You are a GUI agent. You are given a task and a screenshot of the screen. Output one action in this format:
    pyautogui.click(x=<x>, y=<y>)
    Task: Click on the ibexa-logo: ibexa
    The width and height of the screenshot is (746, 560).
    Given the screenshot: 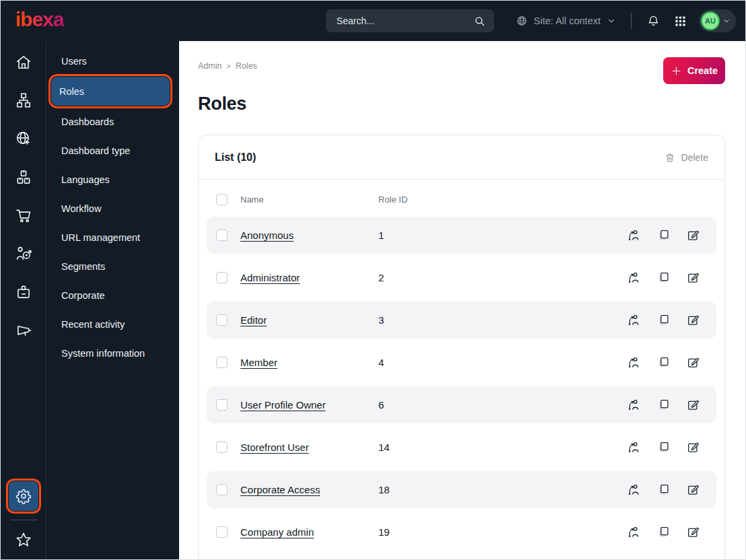 What is the action you would take?
    pyautogui.click(x=40, y=21)
    